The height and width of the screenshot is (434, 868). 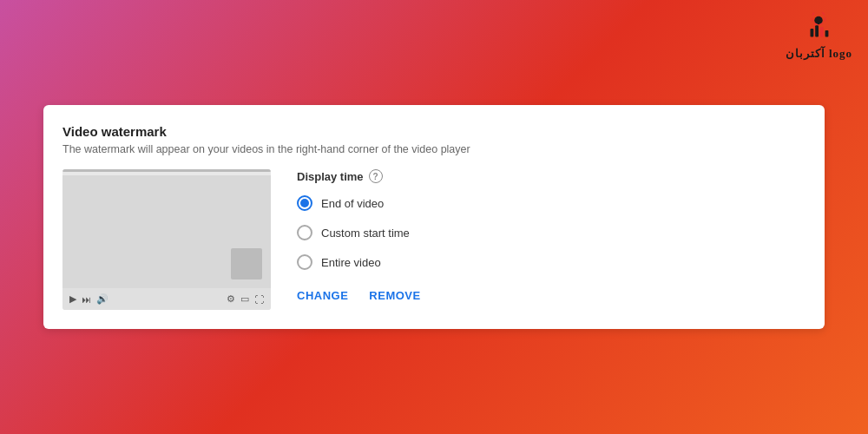 I want to click on video-controls-bar: ▶ ⏭ 🔊 ⚙ ▭ ⛶, so click(x=167, y=299).